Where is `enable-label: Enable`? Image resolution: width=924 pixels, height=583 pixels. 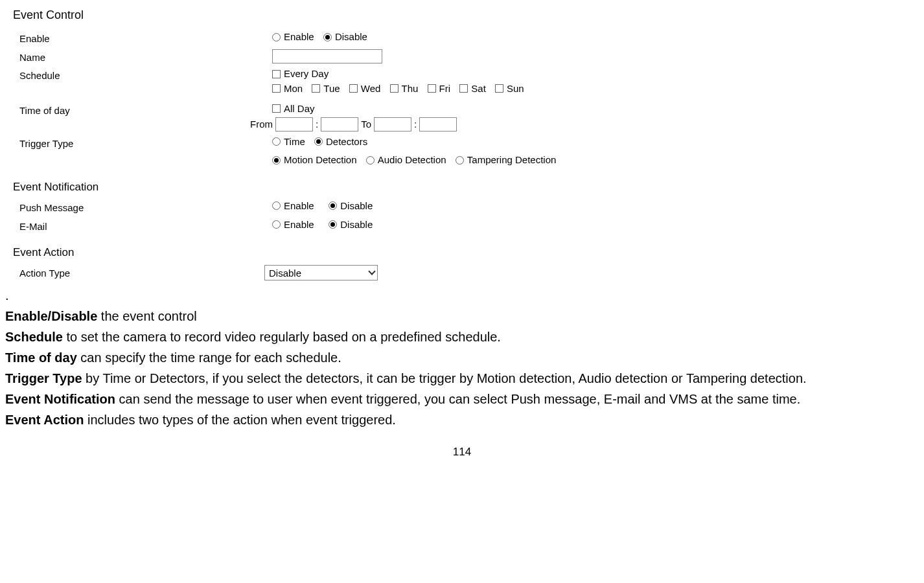 enable-label: Enable is located at coordinates (146, 38).